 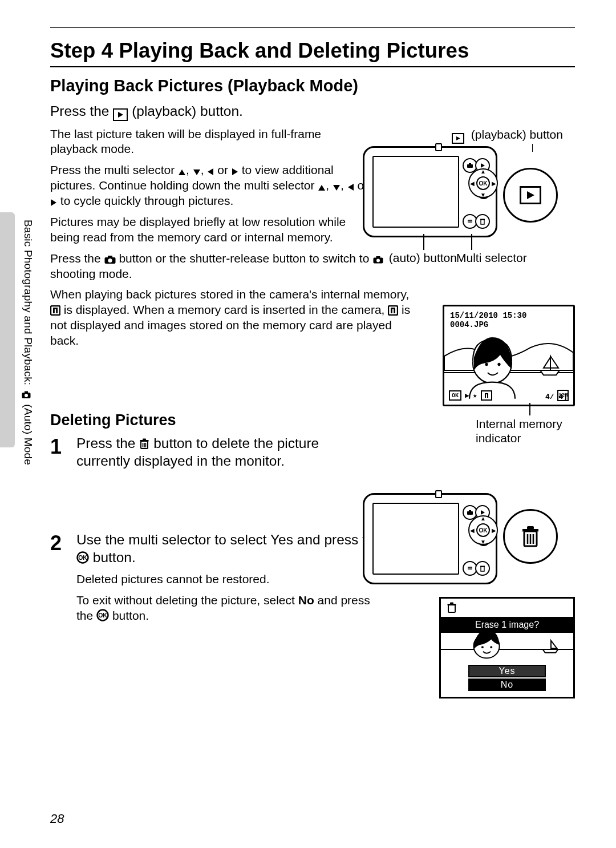 What do you see at coordinates (525, 431) in the screenshot?
I see `sample-caption: Internal memory indicator` at bounding box center [525, 431].